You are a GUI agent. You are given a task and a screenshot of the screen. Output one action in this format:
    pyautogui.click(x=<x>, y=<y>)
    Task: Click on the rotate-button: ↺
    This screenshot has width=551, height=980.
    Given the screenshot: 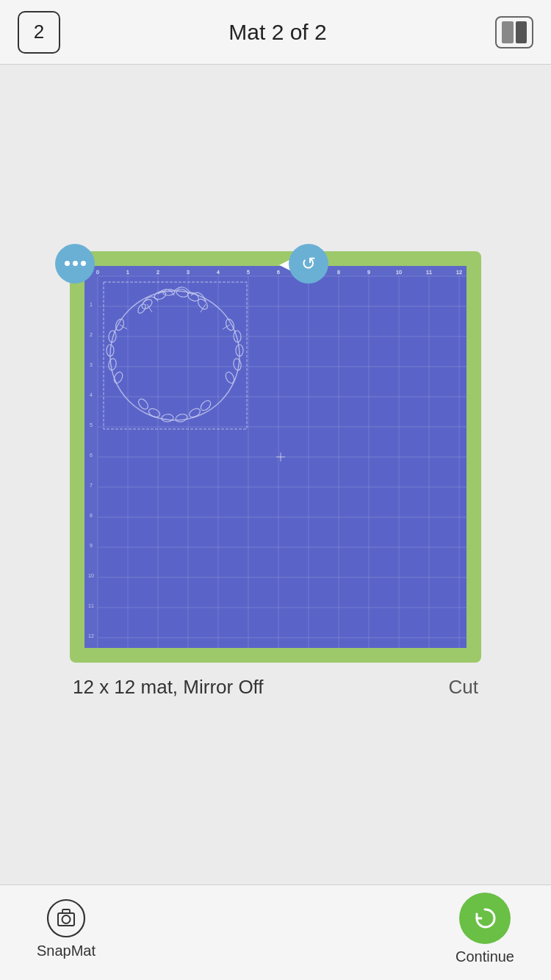 What is the action you would take?
    pyautogui.click(x=309, y=264)
    